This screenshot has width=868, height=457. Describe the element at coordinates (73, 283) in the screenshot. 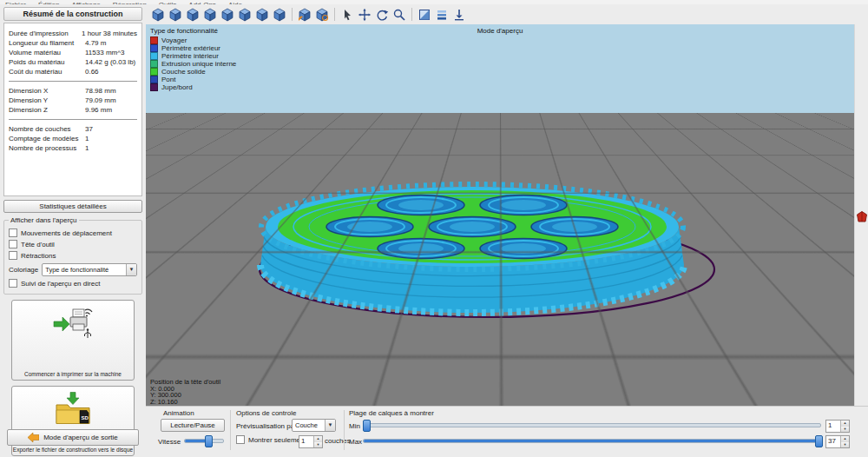

I see `live-preview-row: Suivi de l'aperçu en direct` at that location.